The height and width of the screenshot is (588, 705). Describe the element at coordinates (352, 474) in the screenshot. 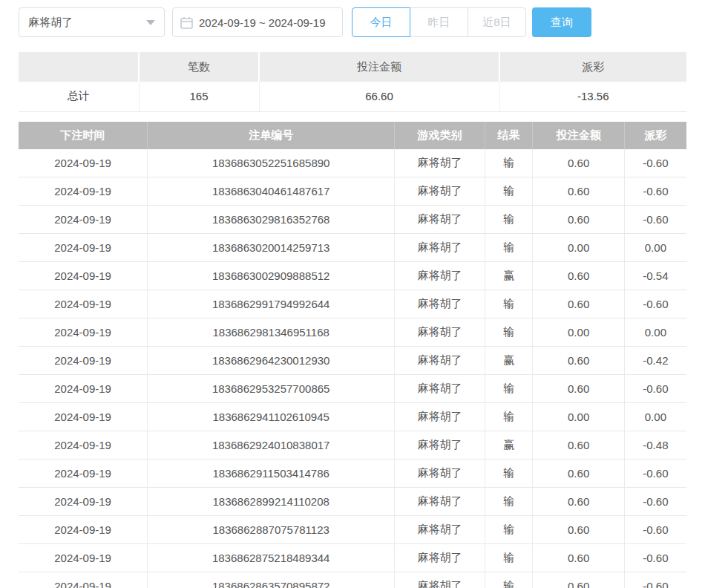

I see `table-row: 2024-09-19 1836862911503414786 麻将胡了 输 0.…` at that location.